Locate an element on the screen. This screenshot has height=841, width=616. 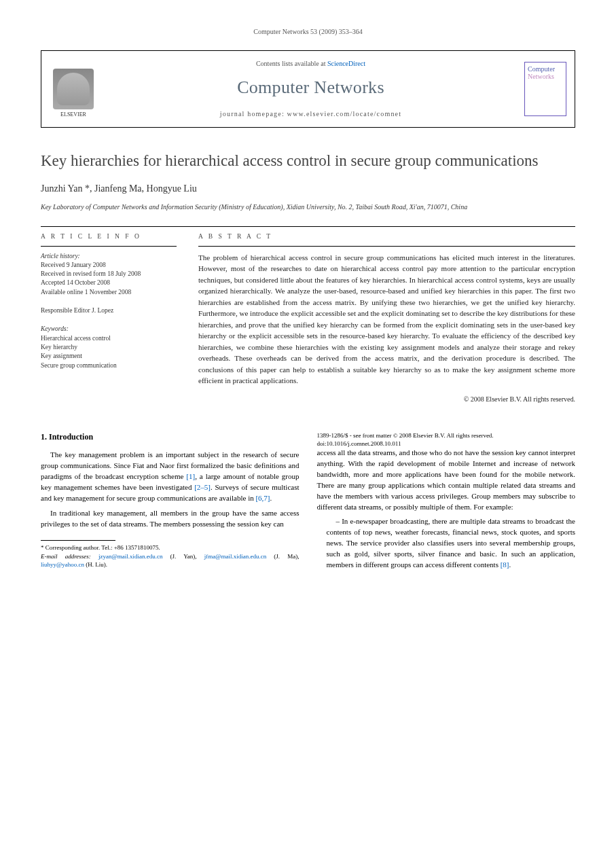
article-title: Key hierarchies for hierarchical access … is located at coordinates (308, 162).